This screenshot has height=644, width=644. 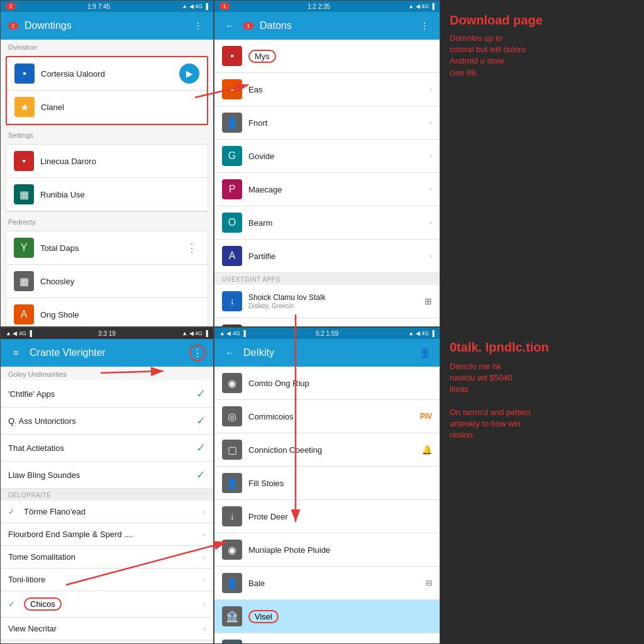 I want to click on check-icon-q-ass: ✓, so click(x=201, y=421).